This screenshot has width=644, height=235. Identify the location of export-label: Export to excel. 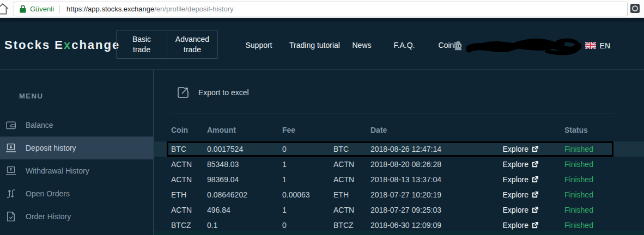
(223, 92).